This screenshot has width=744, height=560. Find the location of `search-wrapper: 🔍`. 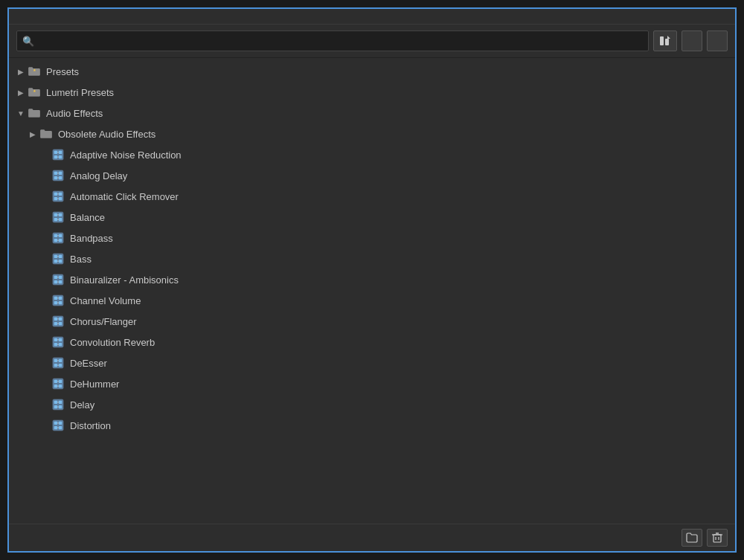

search-wrapper: 🔍 is located at coordinates (333, 41).